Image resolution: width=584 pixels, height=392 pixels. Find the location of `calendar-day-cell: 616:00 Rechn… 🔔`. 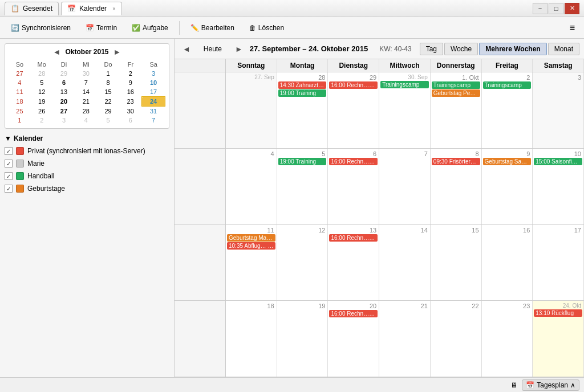

calendar-day-cell: 616:00 Rechn… 🔔 is located at coordinates (354, 187).